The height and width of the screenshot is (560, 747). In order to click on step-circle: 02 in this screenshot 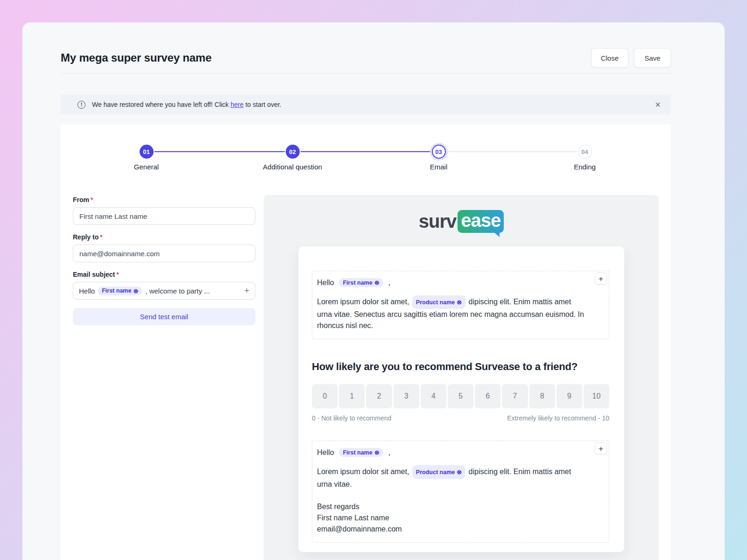, I will do `click(293, 152)`.